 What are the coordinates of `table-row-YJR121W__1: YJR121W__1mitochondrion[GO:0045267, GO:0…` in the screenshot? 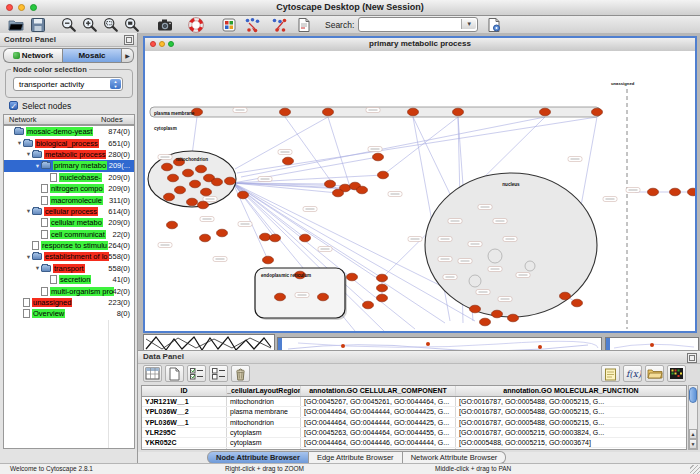 It's located at (414, 402).